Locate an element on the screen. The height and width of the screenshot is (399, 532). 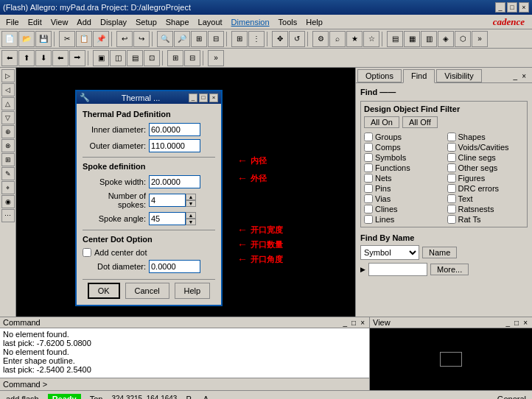
inner-diameter-input is located at coordinates (175, 130).